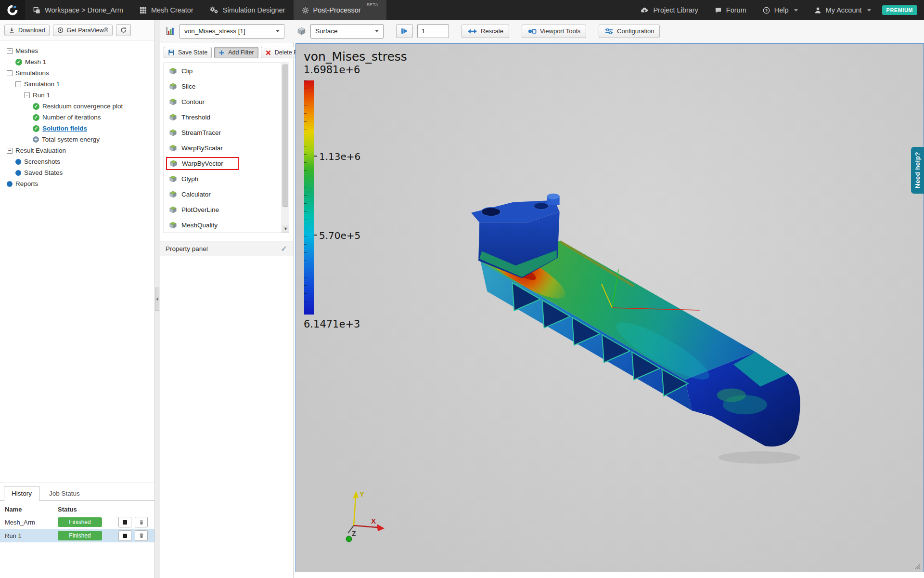 The height and width of the screenshot is (578, 924). Describe the element at coordinates (37, 11) in the screenshot. I see `workspace-icon` at that location.